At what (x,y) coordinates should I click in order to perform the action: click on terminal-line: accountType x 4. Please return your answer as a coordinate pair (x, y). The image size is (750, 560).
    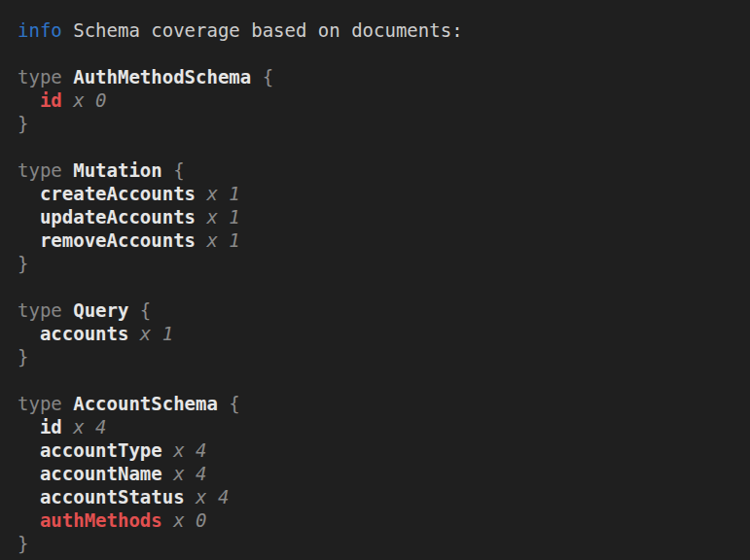
    Looking at the image, I should click on (379, 450).